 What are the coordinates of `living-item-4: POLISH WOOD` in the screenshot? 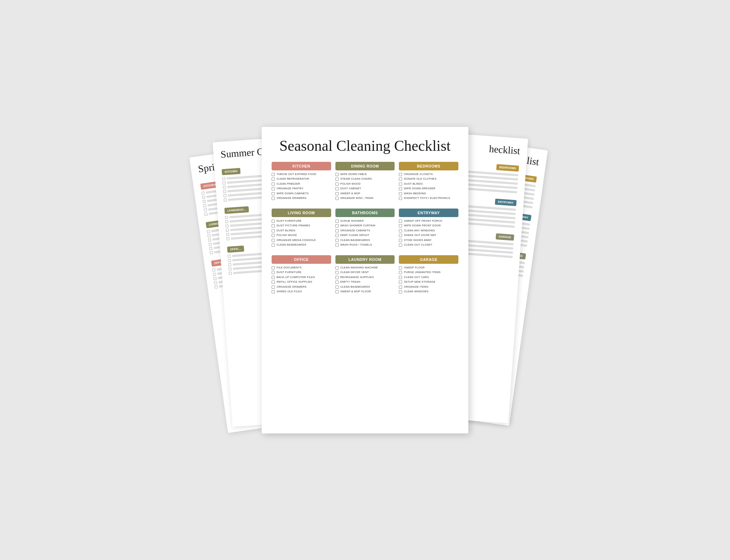 It's located at (302, 235).